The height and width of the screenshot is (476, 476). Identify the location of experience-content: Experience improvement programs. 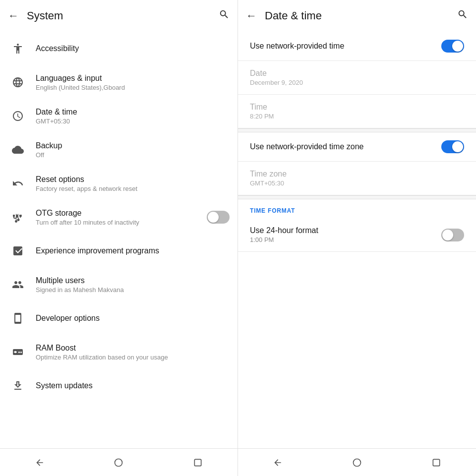
(133, 251).